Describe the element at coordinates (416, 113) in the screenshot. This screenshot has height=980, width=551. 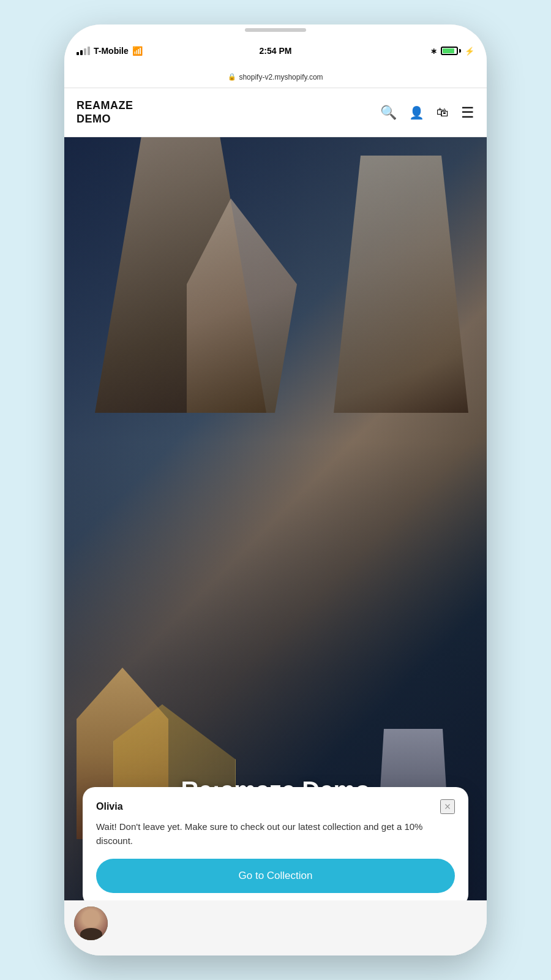
I see `account-icon: 👤` at that location.